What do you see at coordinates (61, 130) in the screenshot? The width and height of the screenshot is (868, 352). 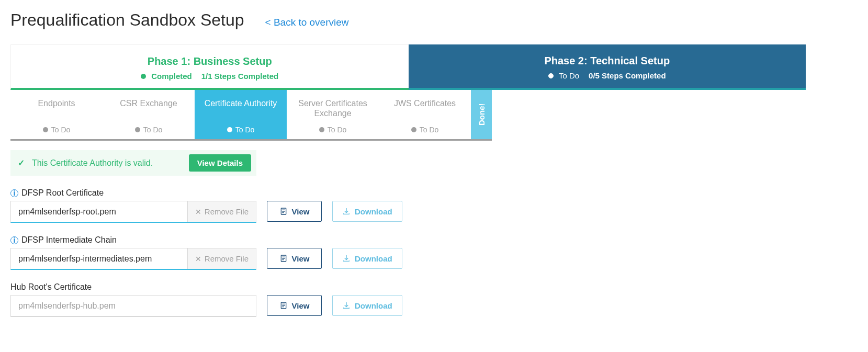 I see `tab-endpoints-status: To Do` at bounding box center [61, 130].